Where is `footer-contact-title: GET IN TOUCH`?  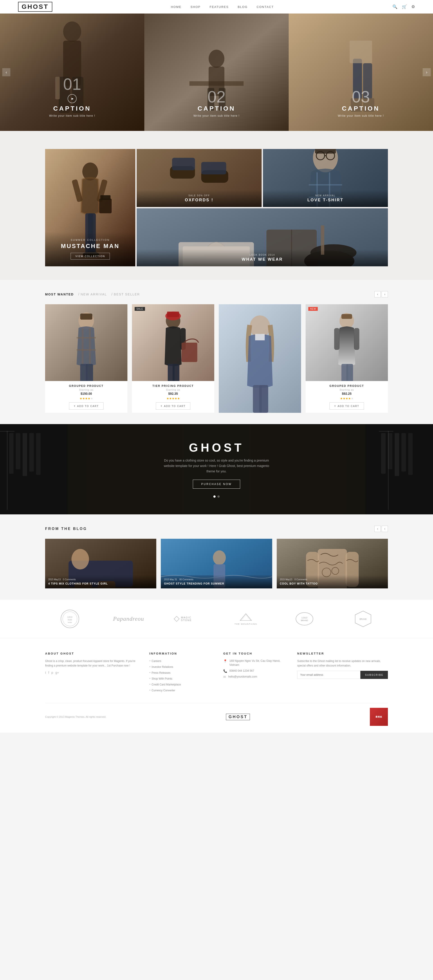
footer-contact-title: GET IN TOUCH is located at coordinates (253, 654).